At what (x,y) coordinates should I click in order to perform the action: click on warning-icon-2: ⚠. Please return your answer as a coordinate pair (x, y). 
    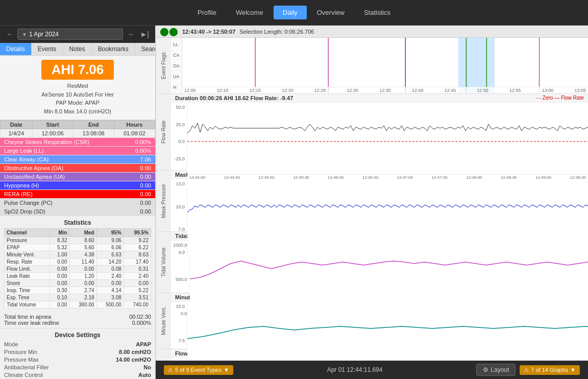
    Looking at the image, I should click on (526, 370).